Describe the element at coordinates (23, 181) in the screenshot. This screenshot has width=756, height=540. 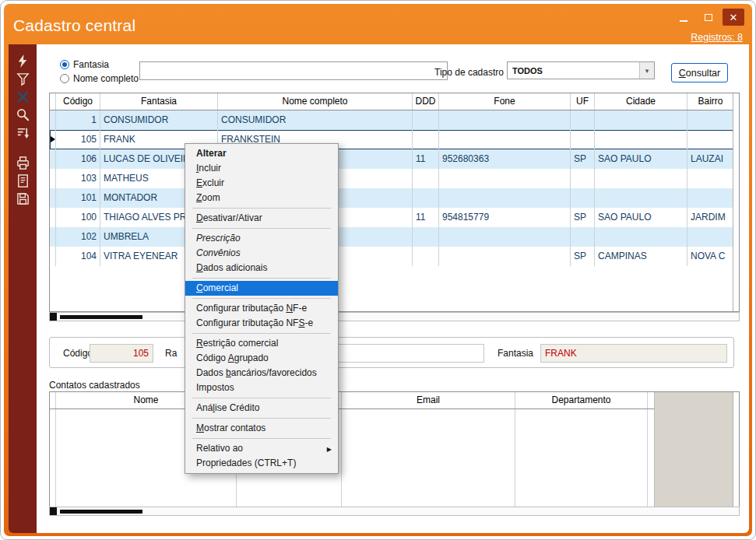
I see `report-icon` at that location.